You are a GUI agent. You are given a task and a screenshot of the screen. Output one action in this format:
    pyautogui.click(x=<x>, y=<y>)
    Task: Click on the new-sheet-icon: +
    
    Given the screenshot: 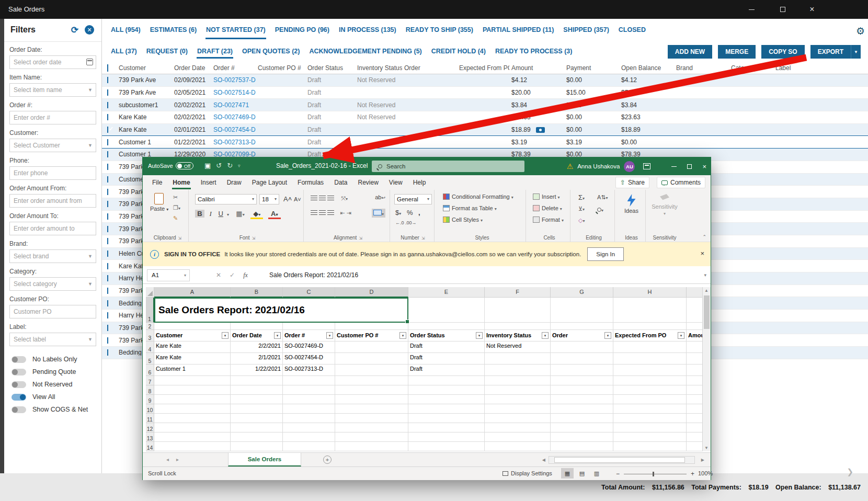 What is the action you would take?
    pyautogui.click(x=327, y=460)
    